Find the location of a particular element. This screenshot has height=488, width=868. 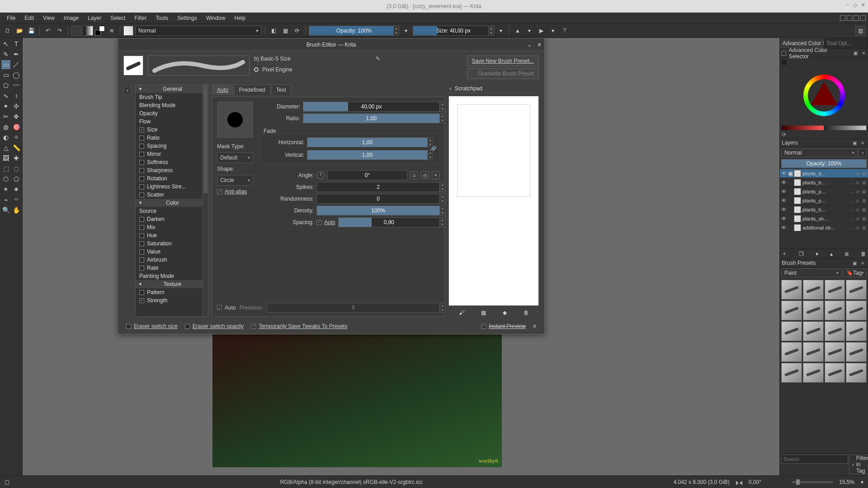

settings-item: Scatter is located at coordinates (169, 195).